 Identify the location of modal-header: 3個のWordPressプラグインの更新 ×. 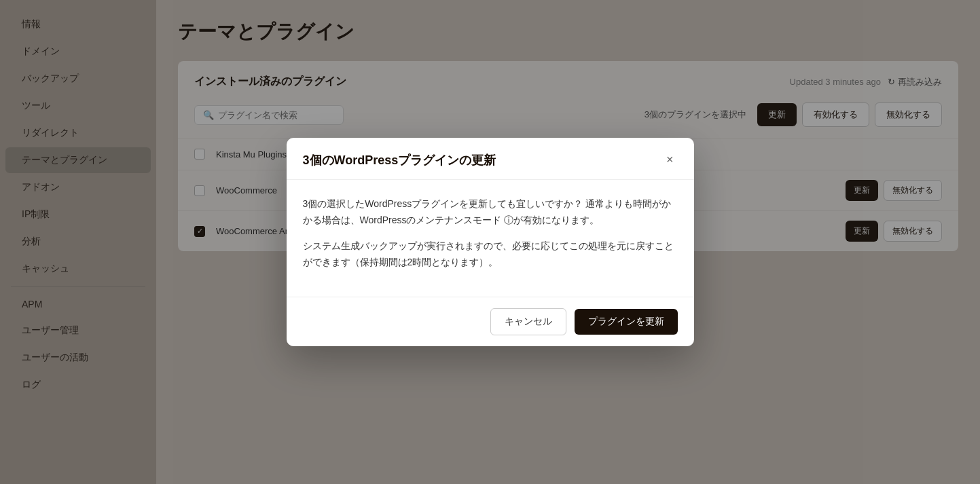
(490, 159).